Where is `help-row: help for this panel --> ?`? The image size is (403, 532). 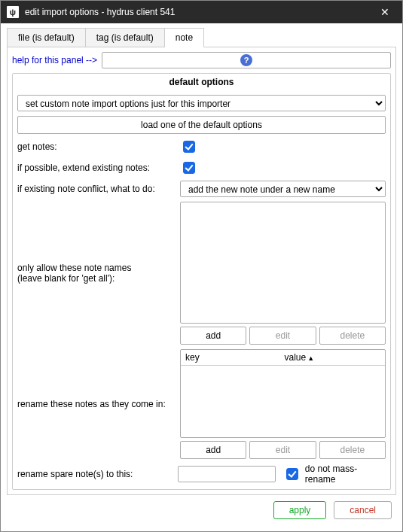 help-row: help for this panel --> ? is located at coordinates (202, 60).